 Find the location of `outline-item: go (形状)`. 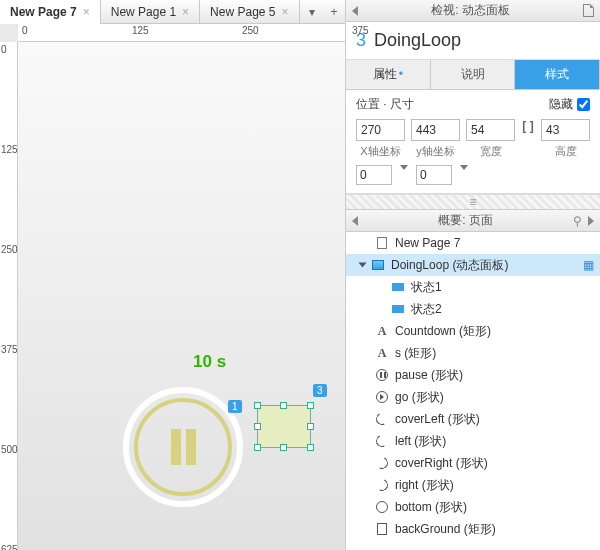

outline-item: go (形状) is located at coordinates (473, 397).